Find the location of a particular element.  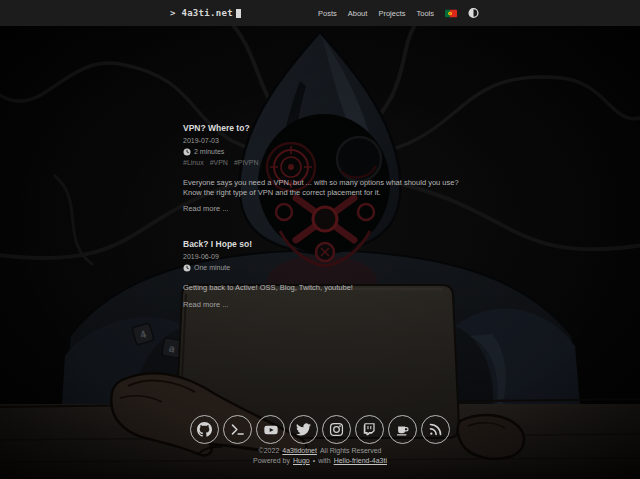

site-logo-text: > 4a3ti.net is located at coordinates (202, 13).